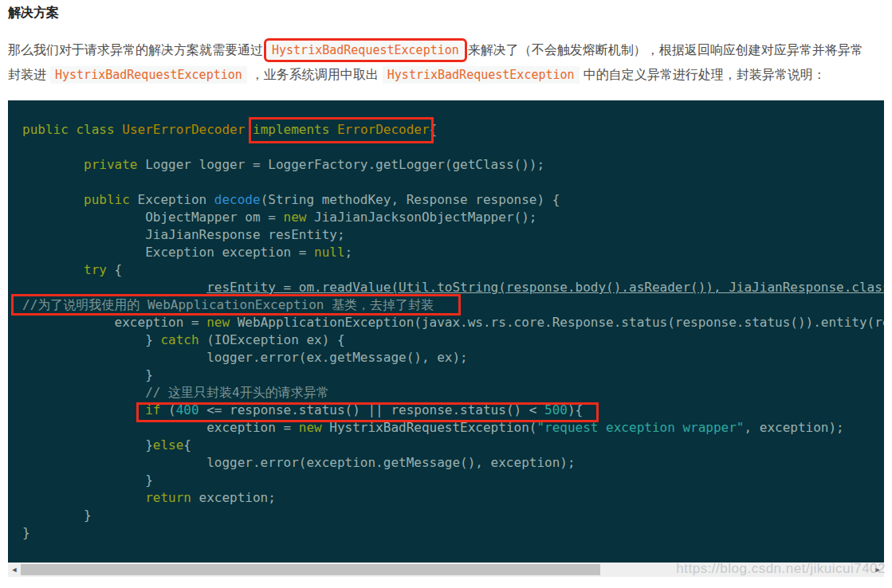 The image size is (892, 588). Describe the element at coordinates (453, 445) in the screenshot. I see `code-line: }else{` at that location.